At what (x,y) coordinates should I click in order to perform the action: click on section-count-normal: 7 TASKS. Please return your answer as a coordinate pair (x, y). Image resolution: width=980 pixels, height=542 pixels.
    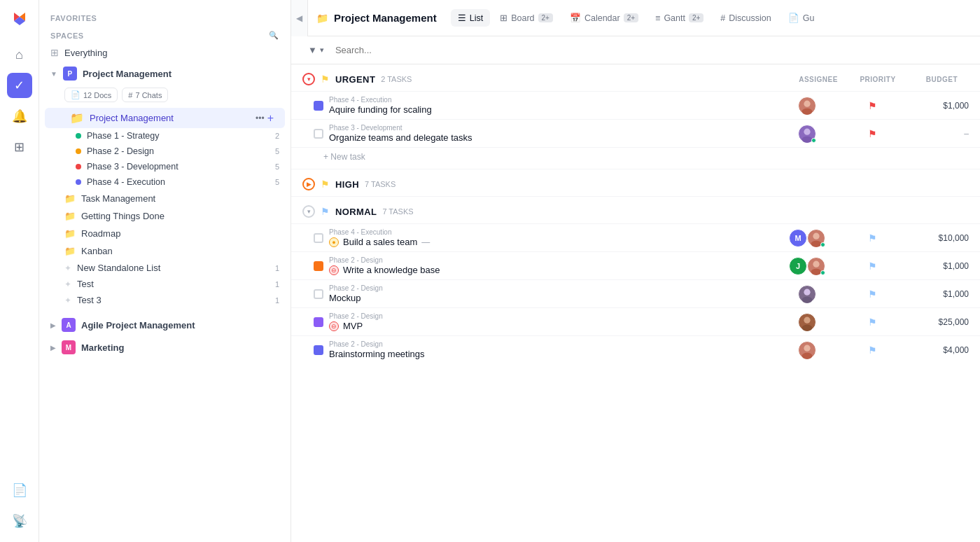
    Looking at the image, I should click on (398, 211).